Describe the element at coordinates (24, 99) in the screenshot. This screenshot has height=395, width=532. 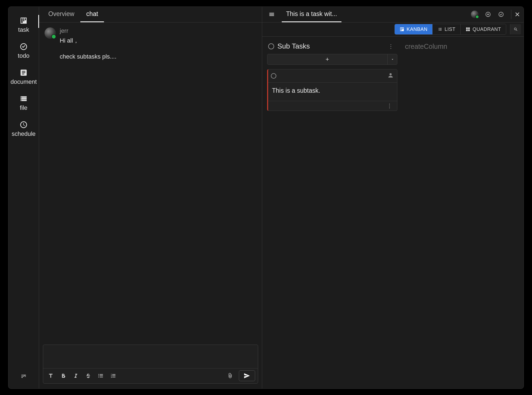
I see `storage-icon` at that location.